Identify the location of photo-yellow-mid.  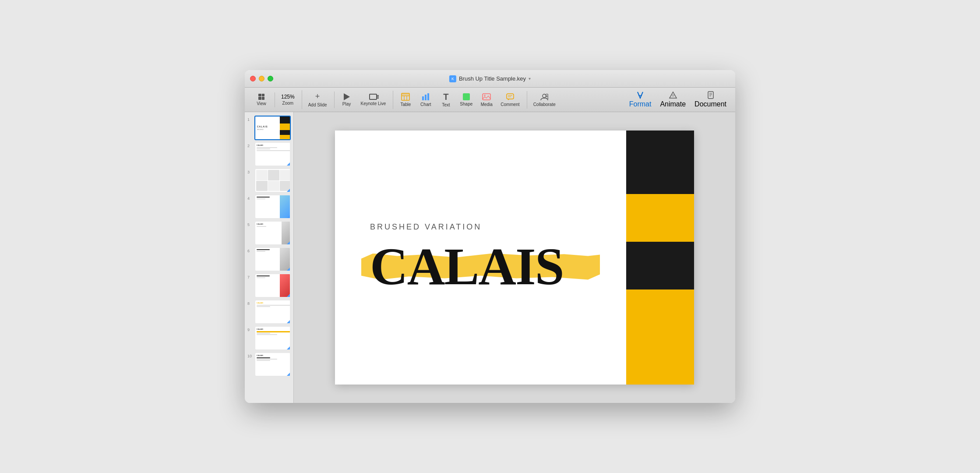
(660, 218).